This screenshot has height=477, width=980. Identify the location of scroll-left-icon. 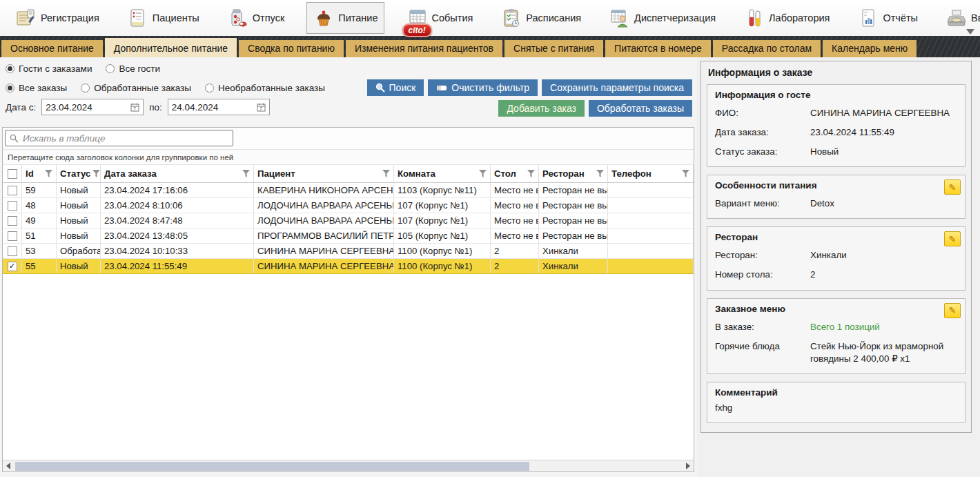
(8, 466).